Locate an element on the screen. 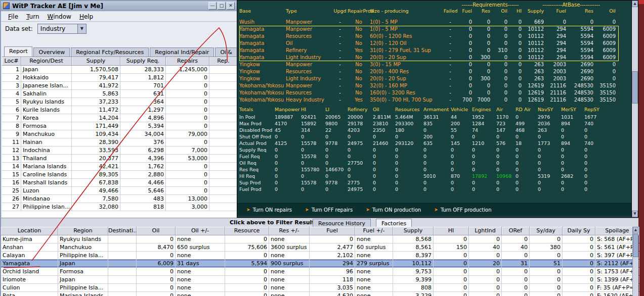 This screenshot has width=644, height=296. tab-regional-ind-repair: Regional Ind/Repair is located at coordinates (182, 52).